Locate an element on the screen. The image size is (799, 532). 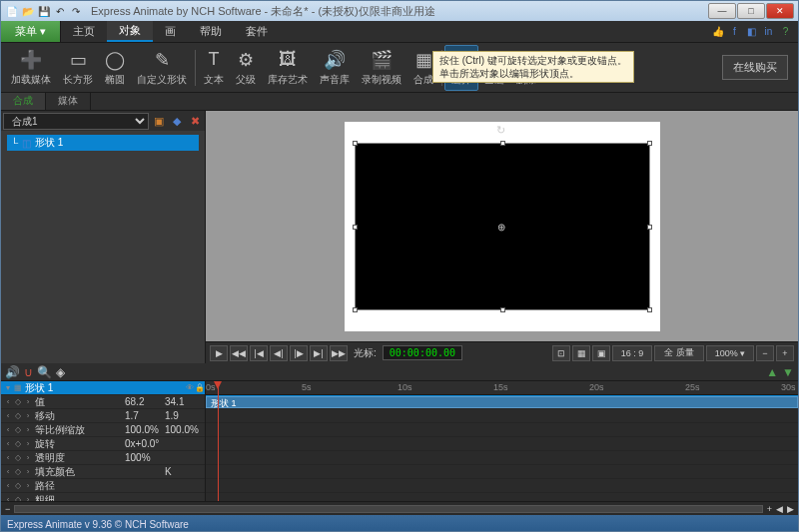
prop-row: ‹◇›旋转0x+0.0° is located at coordinates (103, 444).